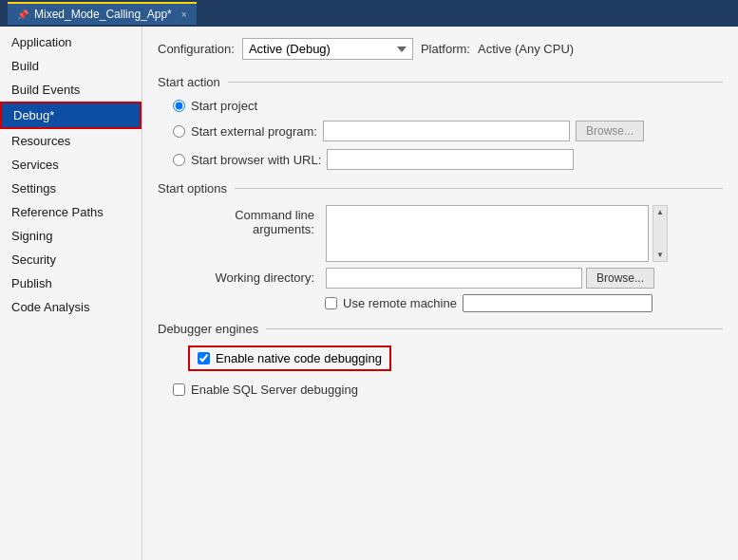  Describe the element at coordinates (487, 233) in the screenshot. I see `cmdargs-textarea` at that location.